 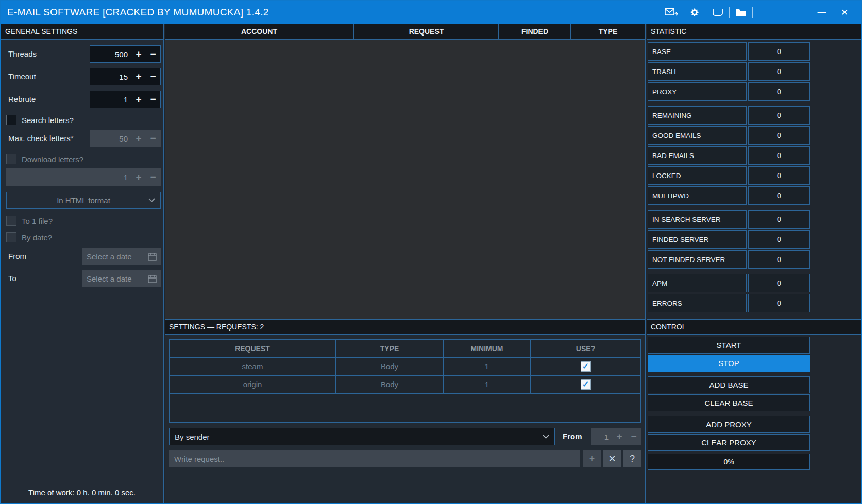 What do you see at coordinates (487, 349) in the screenshot?
I see `column-minimum: MINIMUM` at bounding box center [487, 349].